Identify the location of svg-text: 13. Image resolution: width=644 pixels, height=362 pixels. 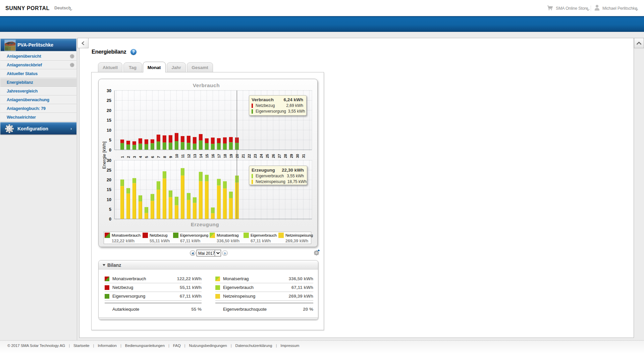
(195, 156).